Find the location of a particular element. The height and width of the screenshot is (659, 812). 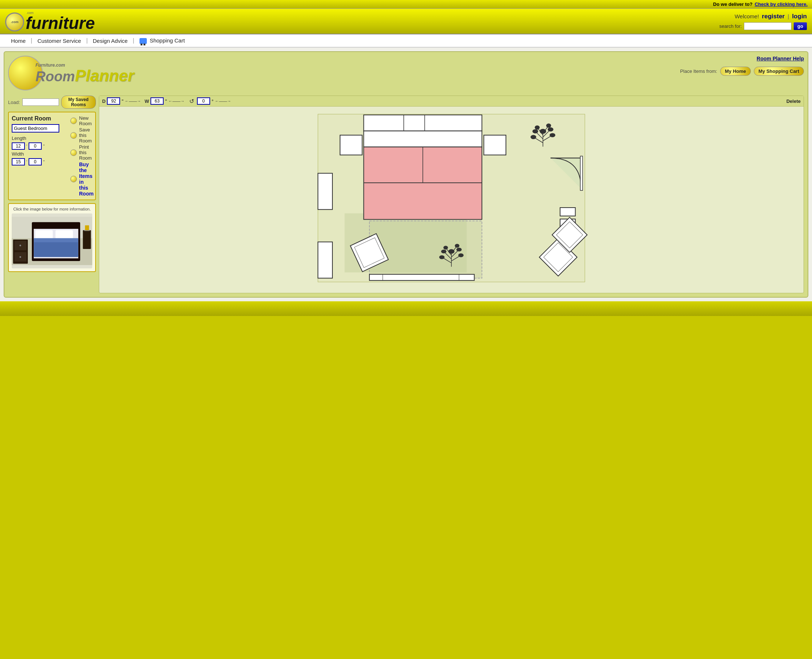

bottom-bar is located at coordinates (406, 309).